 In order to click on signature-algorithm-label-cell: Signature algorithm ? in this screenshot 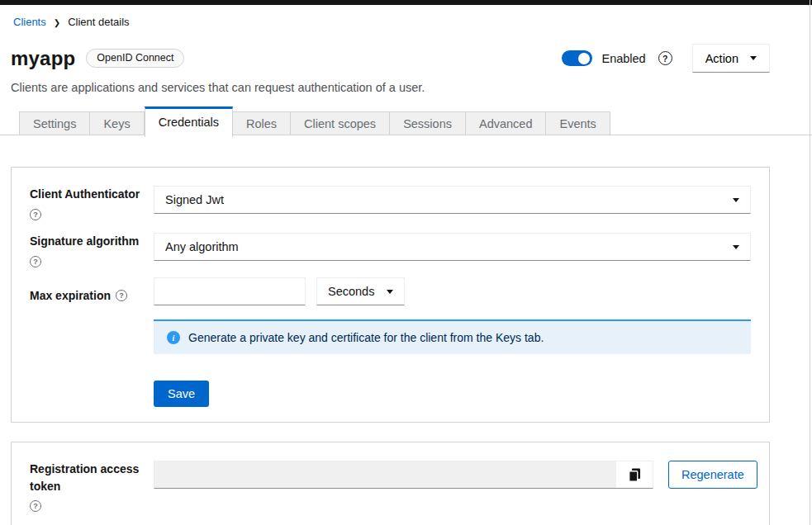, I will do `click(92, 250)`.